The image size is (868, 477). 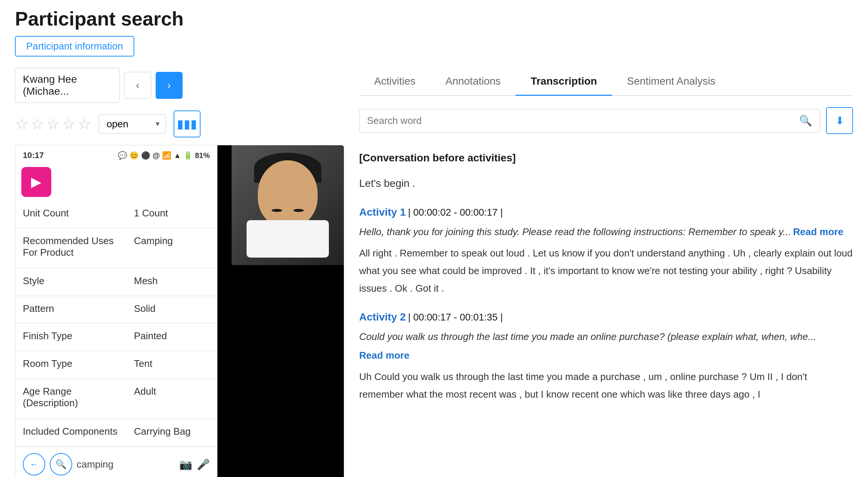 I want to click on table-cell-label: Room Type, so click(x=71, y=365).